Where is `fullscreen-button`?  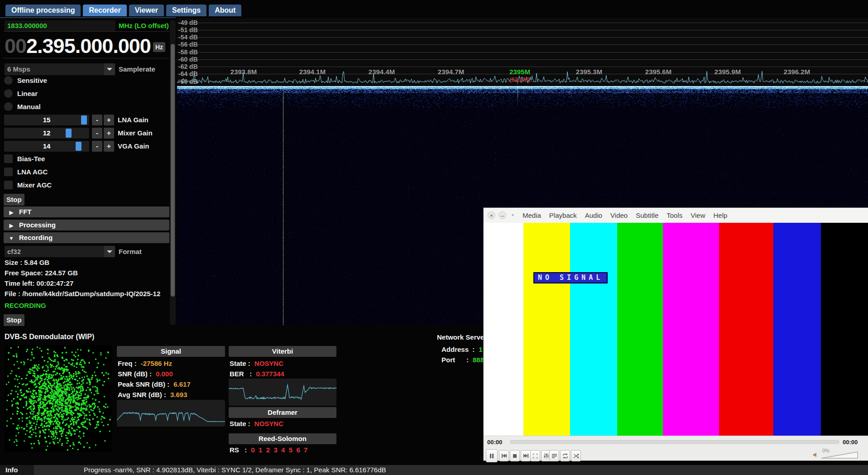 fullscreen-button is located at coordinates (535, 456).